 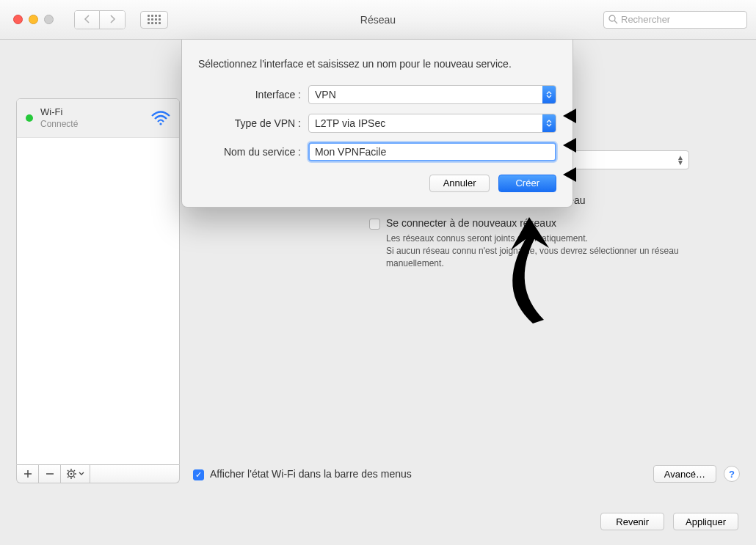 What do you see at coordinates (378, 20) in the screenshot?
I see `window-title: Réseau` at bounding box center [378, 20].